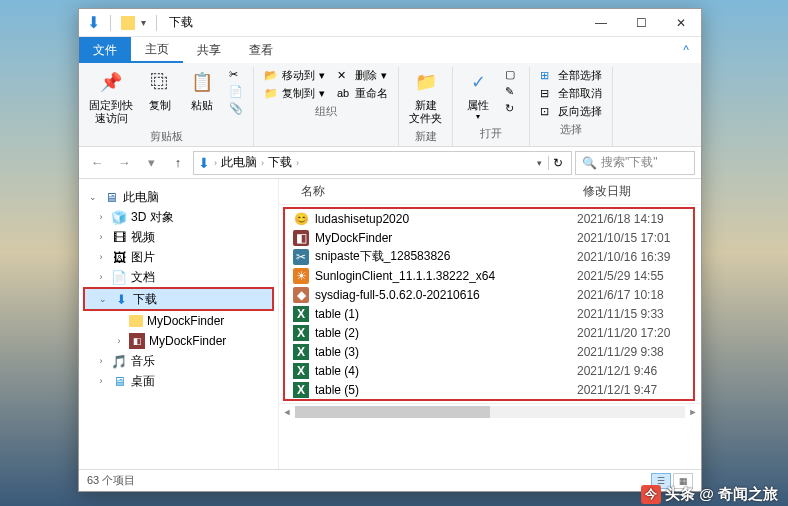 The image size is (788, 506). What do you see at coordinates (301, 219) in the screenshot?
I see `file-icon: 😊` at bounding box center [301, 219].